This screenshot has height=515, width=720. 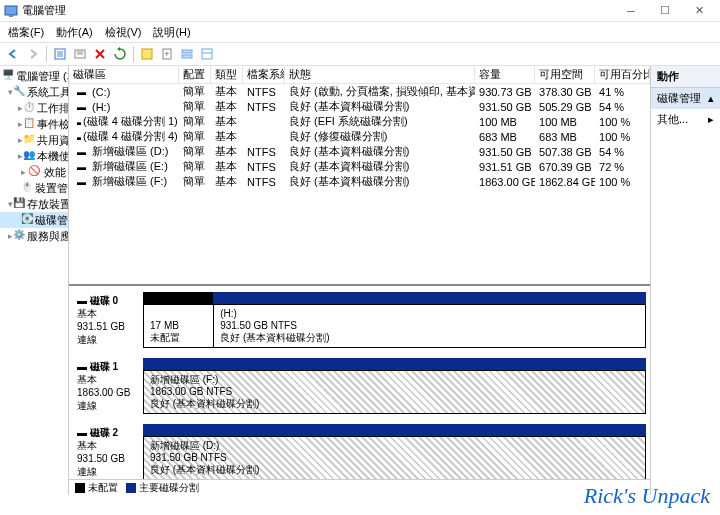 I want to click on tree-shared: ▸📁共用資, so click(x=34, y=140).